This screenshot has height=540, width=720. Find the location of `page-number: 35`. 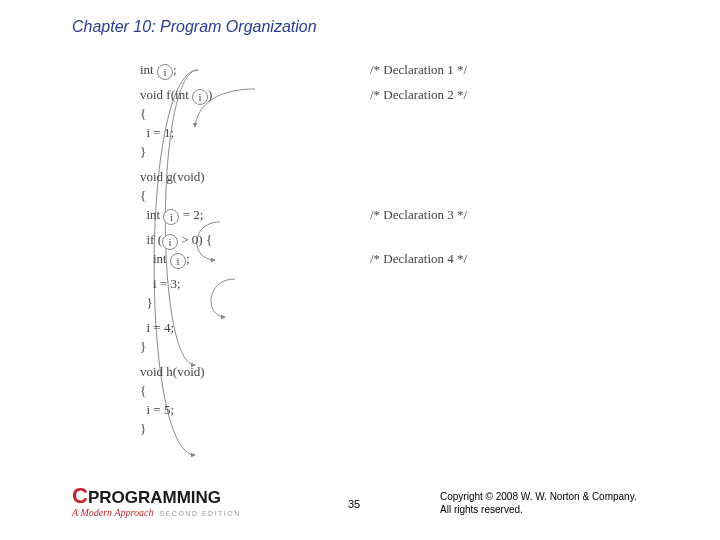

page-number: 35 is located at coordinates (354, 504).